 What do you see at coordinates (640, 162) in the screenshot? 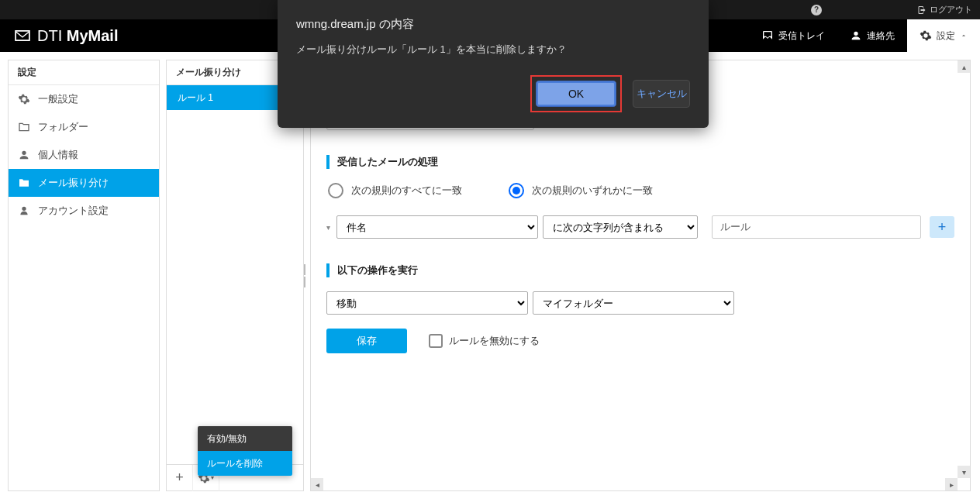
I see `processing-heading: 受信したメールの処理` at bounding box center [640, 162].